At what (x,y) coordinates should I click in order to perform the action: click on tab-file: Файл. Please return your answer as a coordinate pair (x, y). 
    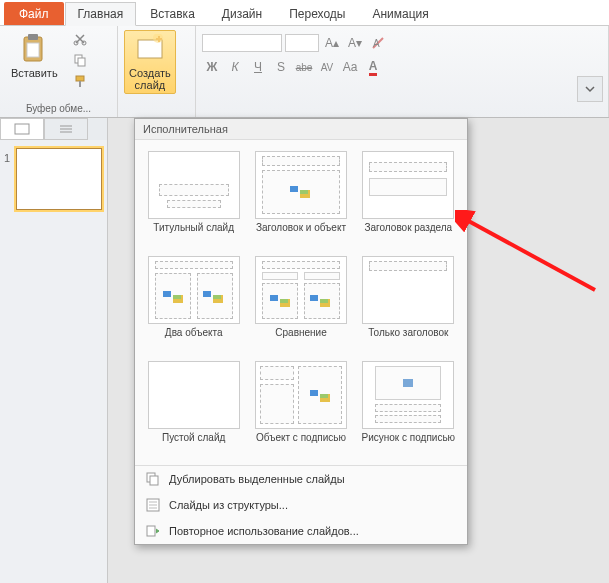
    Looking at the image, I should click on (34, 14).